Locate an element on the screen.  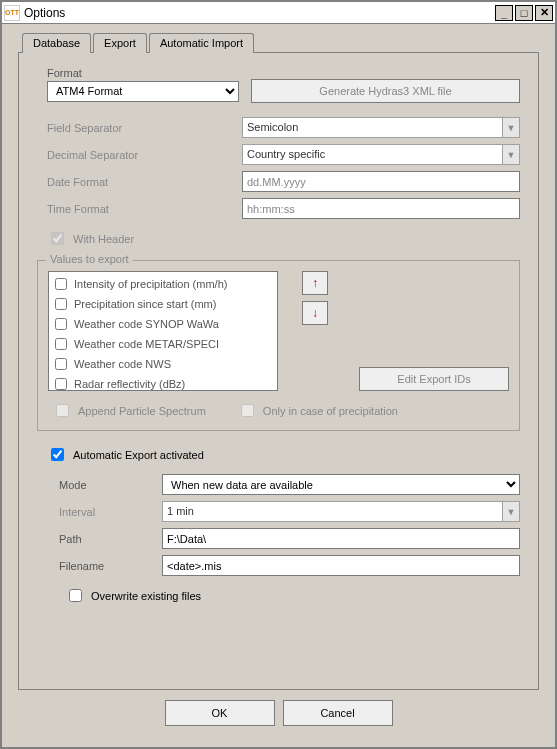
with-header-label: With Header is located at coordinates (104, 239).